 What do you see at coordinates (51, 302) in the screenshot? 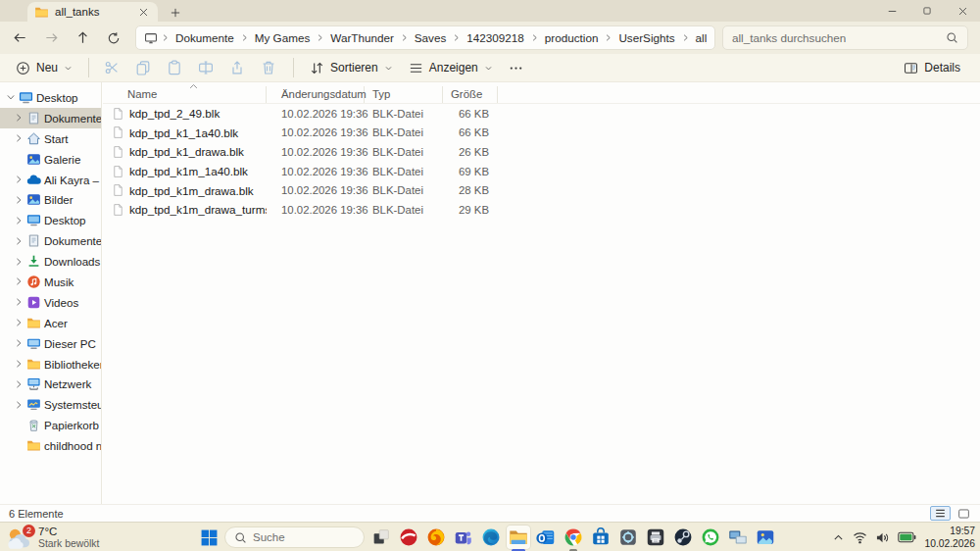
I see `sidebar-item: Videos` at bounding box center [51, 302].